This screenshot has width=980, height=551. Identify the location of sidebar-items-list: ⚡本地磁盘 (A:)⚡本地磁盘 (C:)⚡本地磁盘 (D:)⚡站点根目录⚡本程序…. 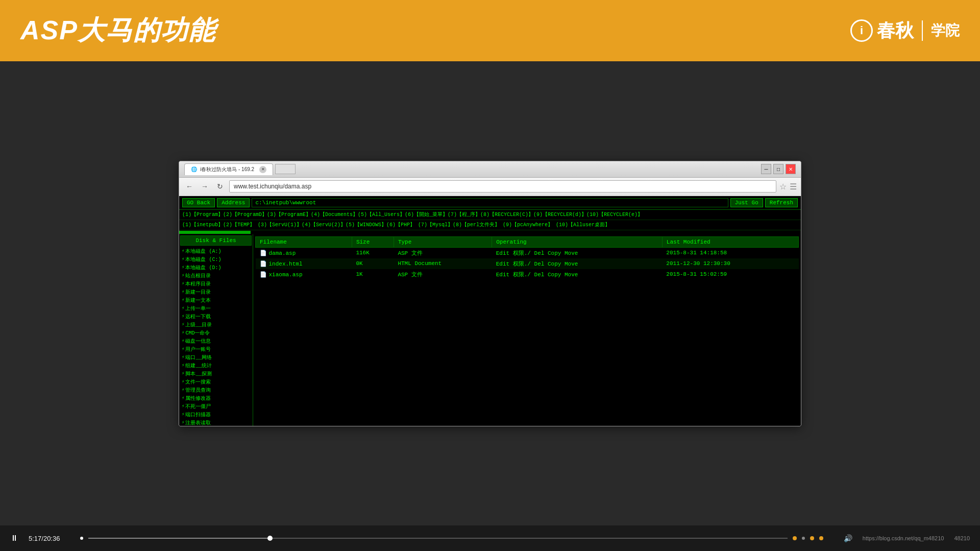
(216, 337).